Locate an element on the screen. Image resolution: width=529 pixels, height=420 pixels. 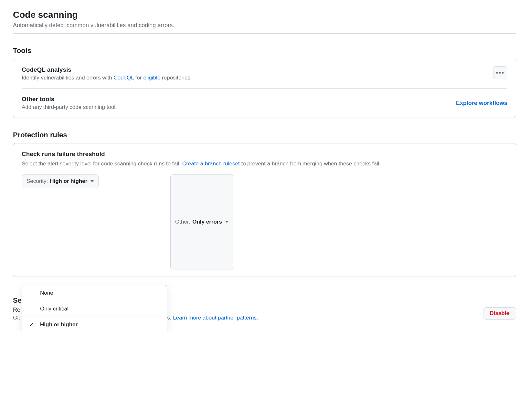
learn-partner-patterns-link: Learn more about partner patterns is located at coordinates (215, 318).